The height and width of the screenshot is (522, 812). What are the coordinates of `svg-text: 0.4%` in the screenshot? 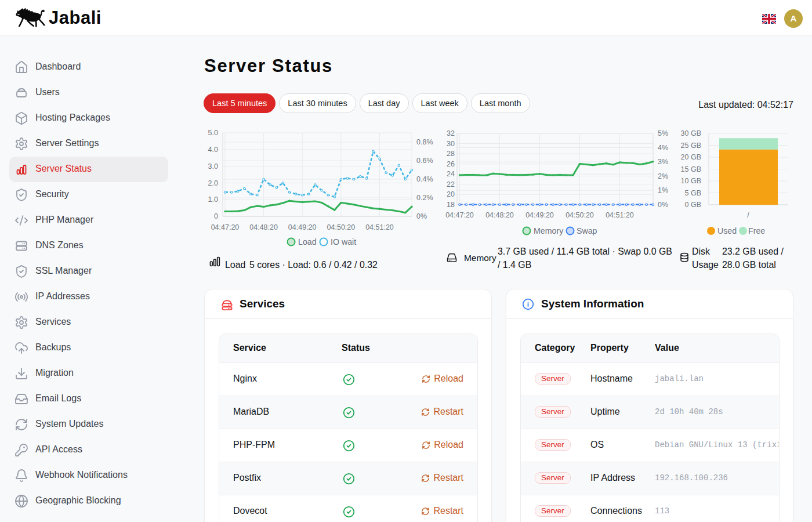 It's located at (425, 179).